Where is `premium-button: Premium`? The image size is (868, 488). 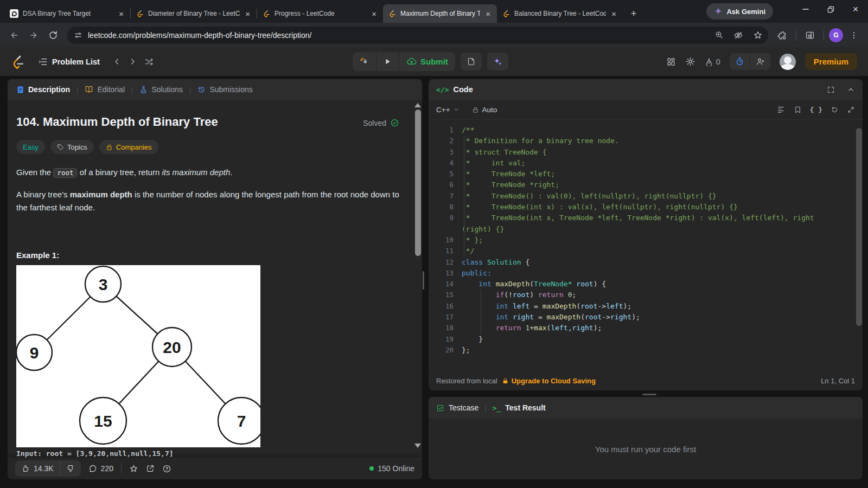 premium-button: Premium is located at coordinates (831, 62).